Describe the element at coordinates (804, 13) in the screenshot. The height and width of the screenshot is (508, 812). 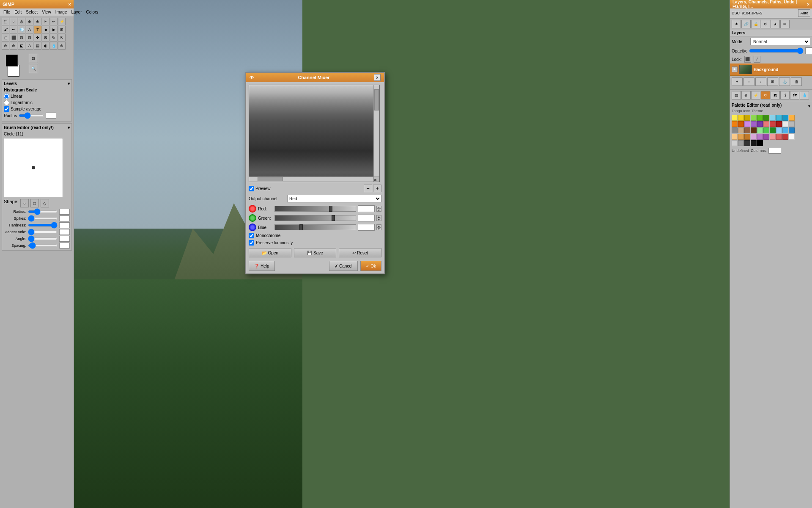
I see `layers-auto-btn: Auto` at that location.